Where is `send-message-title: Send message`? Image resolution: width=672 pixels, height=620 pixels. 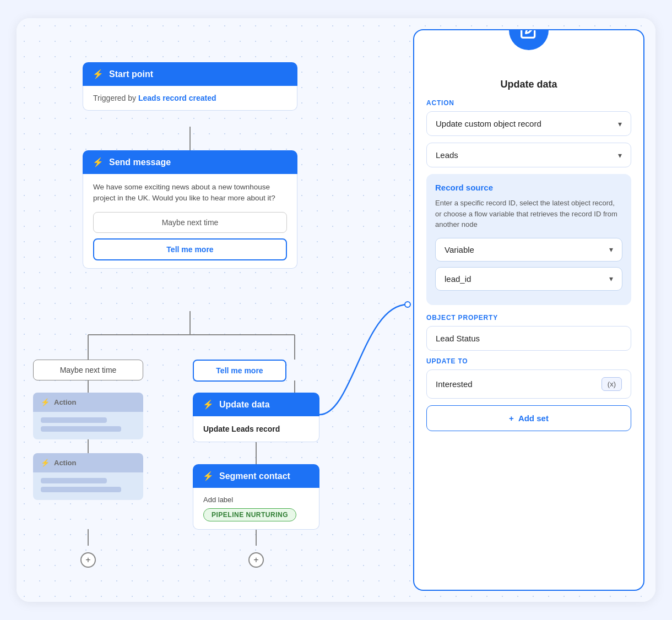 send-message-title: Send message is located at coordinates (140, 162).